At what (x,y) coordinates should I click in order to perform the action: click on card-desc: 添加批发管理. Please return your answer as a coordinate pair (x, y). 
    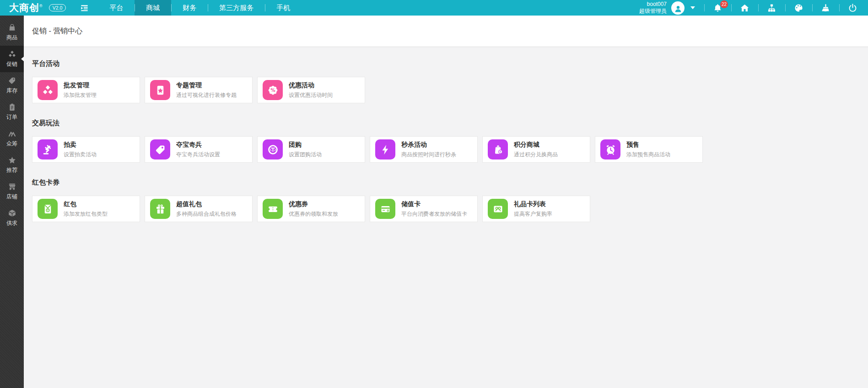
    Looking at the image, I should click on (80, 95).